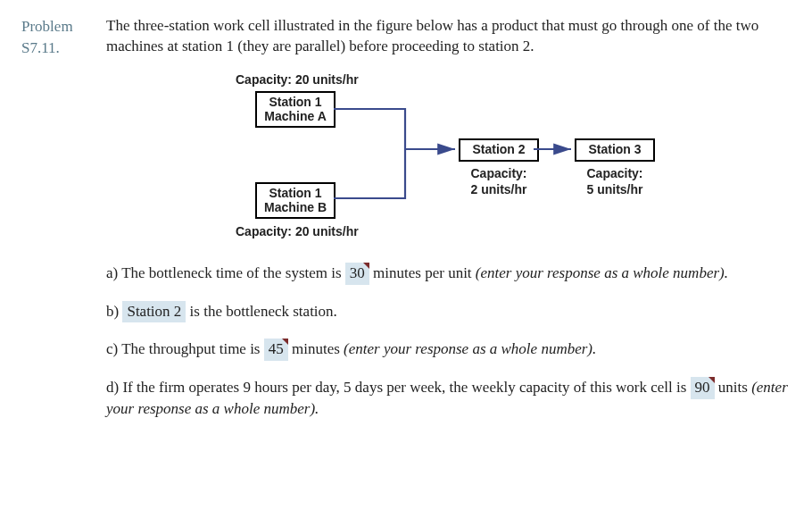 Image resolution: width=812 pixels, height=510 pixels. Describe the element at coordinates (357, 273) in the screenshot. I see `qa-answer: 30` at that location.